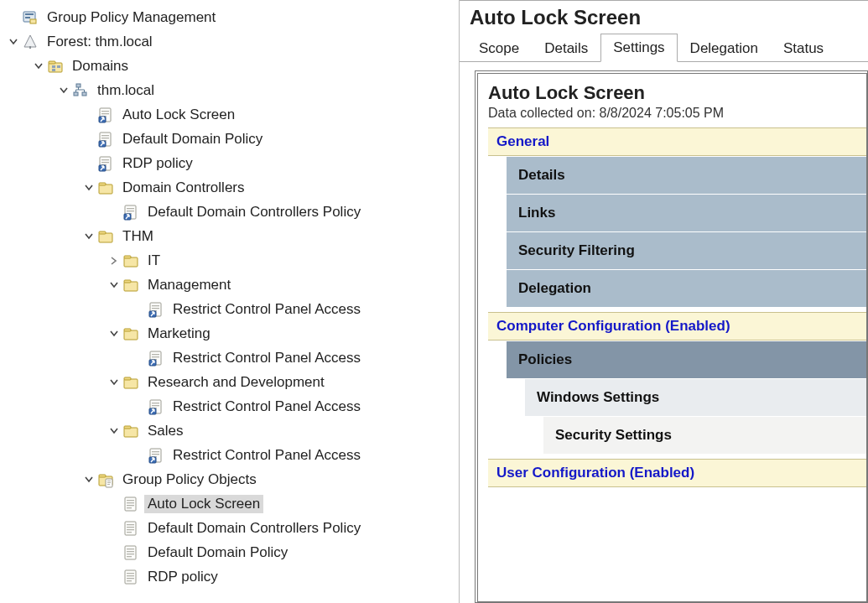 The height and width of the screenshot is (603, 868). Describe the element at coordinates (686, 250) in the screenshot. I see `row-security-filtering: Security Filtering` at that location.